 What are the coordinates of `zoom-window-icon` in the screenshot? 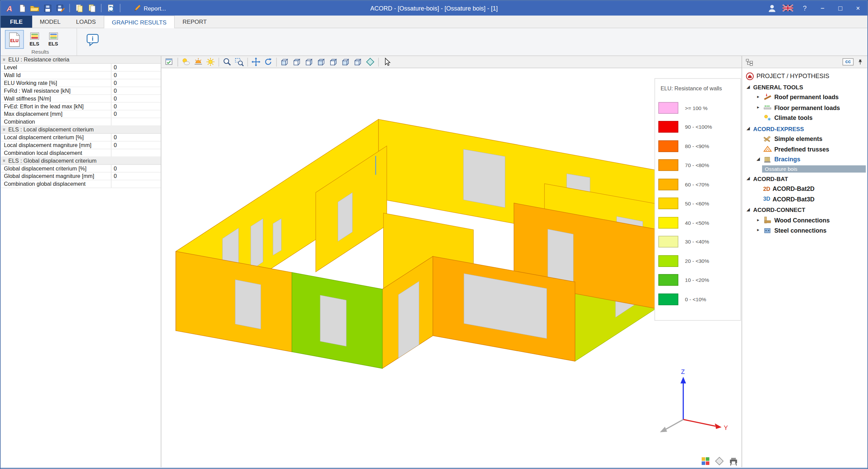 It's located at (239, 62).